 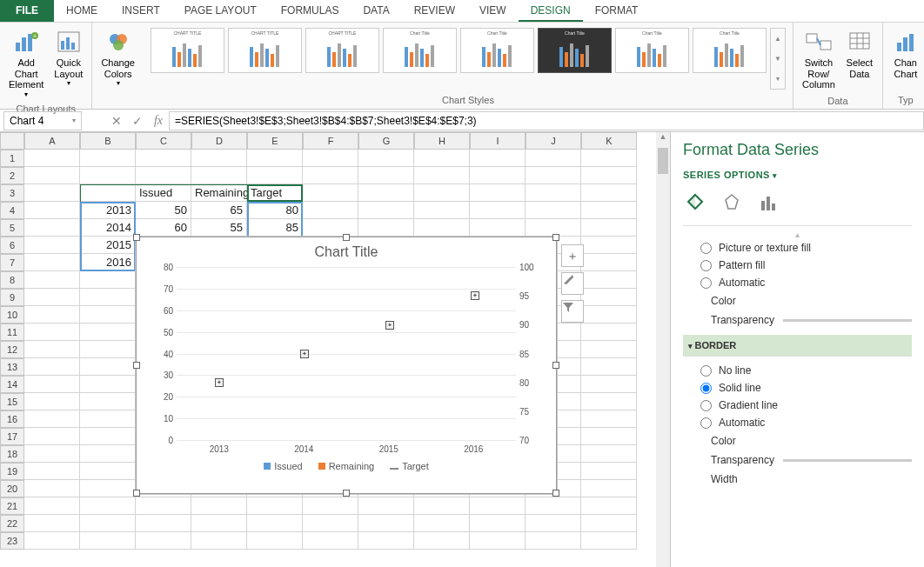 What do you see at coordinates (12, 141) in the screenshot?
I see `select-all-corner` at bounding box center [12, 141].